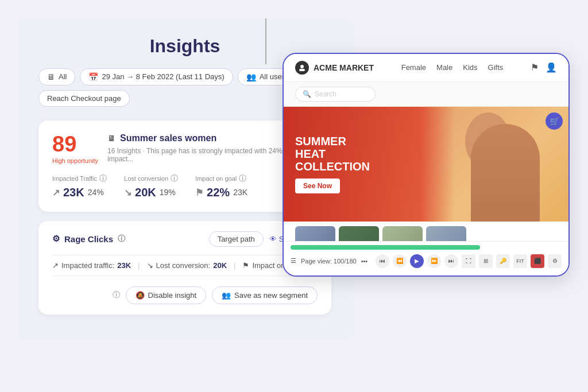 The height and width of the screenshot is (392, 588). Describe the element at coordinates (426, 164) in the screenshot. I see `device-hero: SUMMER HEAT Collection See Now 🛒` at that location.